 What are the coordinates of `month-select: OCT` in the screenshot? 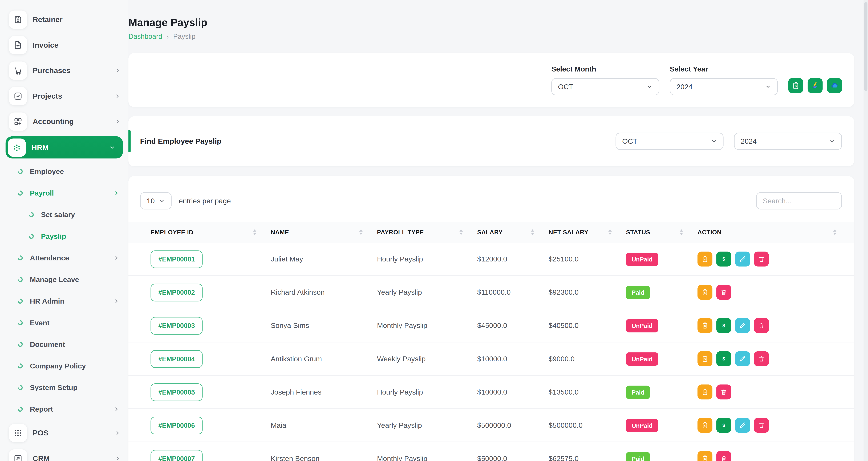 It's located at (605, 87).